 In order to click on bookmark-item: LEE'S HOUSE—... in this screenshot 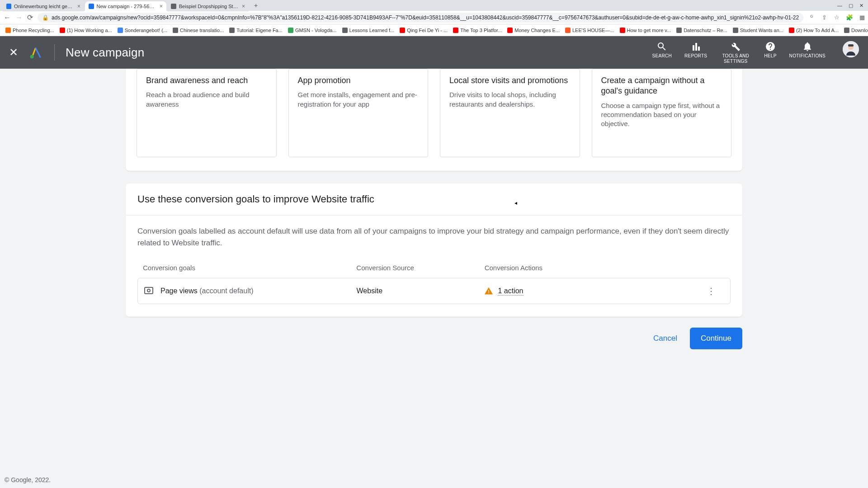, I will do `click(590, 30)`.